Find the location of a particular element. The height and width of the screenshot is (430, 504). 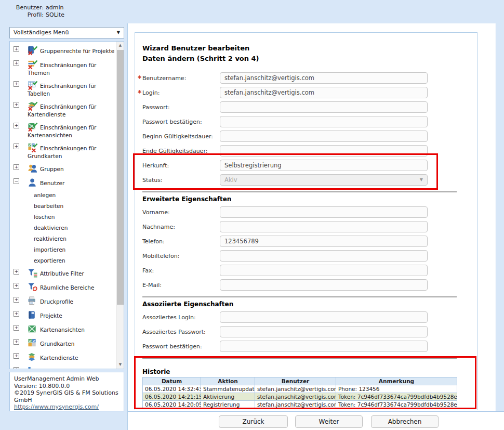

sidebar-item-l-schen: löschen is located at coordinates (63, 217).